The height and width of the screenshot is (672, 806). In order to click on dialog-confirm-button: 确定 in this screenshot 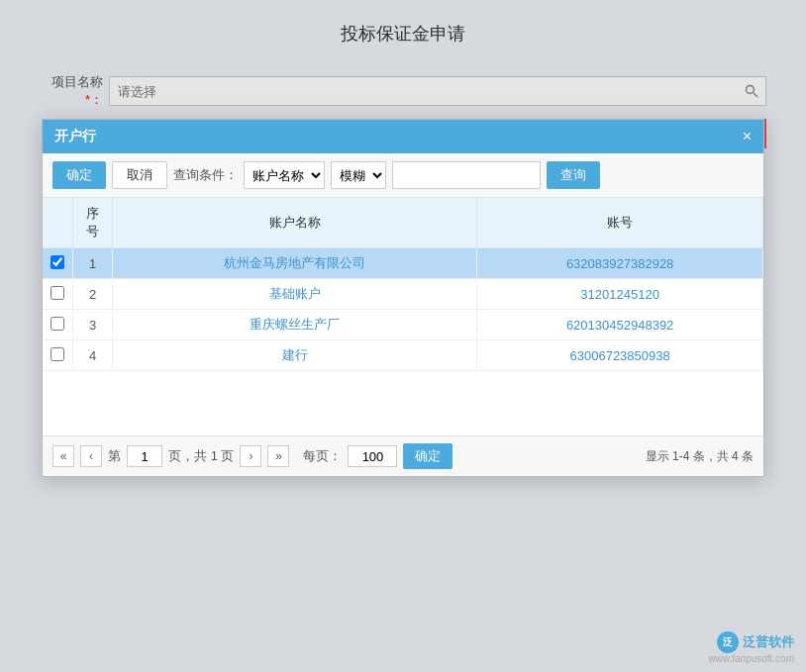, I will do `click(79, 175)`.